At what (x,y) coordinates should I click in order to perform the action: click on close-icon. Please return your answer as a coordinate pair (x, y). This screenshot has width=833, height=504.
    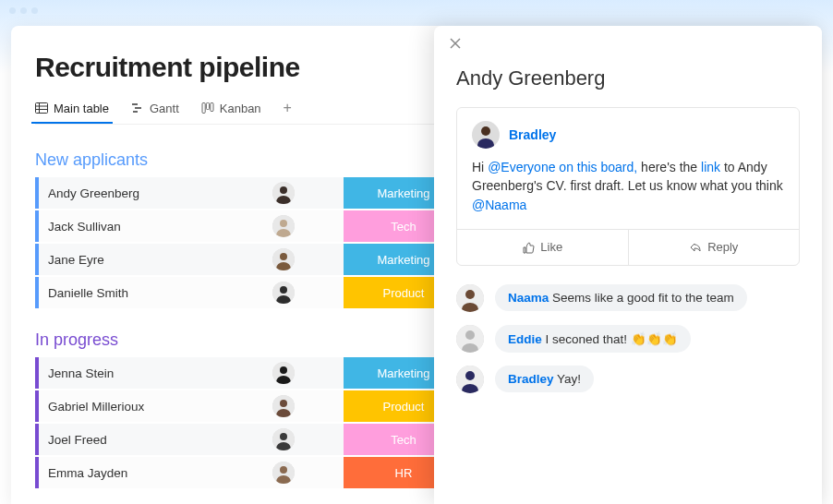
    Looking at the image, I should click on (455, 43).